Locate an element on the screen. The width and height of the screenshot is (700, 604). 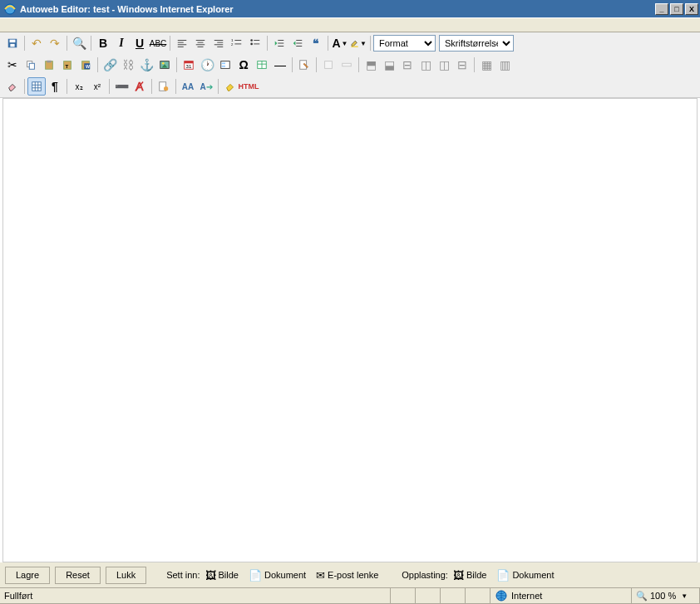
char-format-icon: A̸ is located at coordinates (140, 86).